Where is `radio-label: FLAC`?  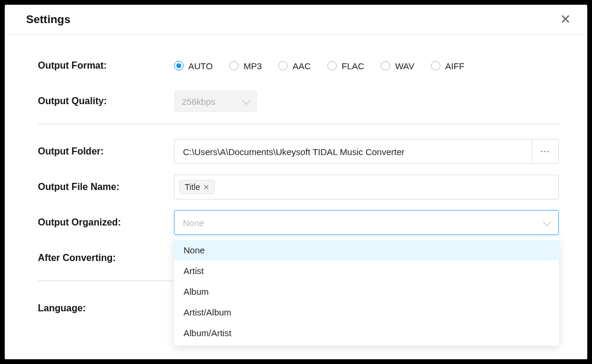 radio-label: FLAC is located at coordinates (353, 66).